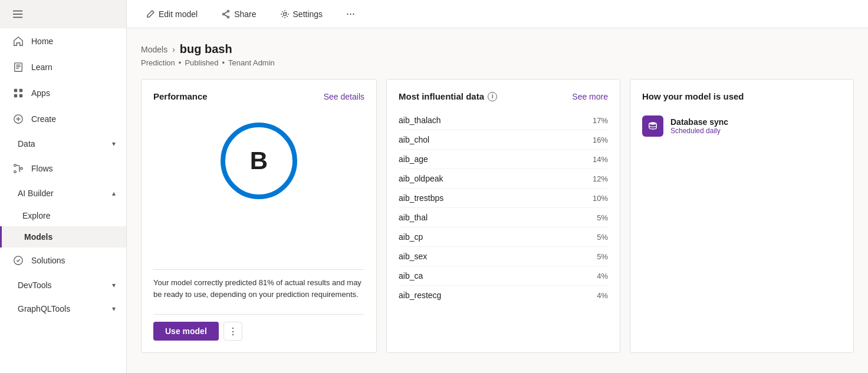  I want to click on data-row: aib_sex5%, so click(504, 257).